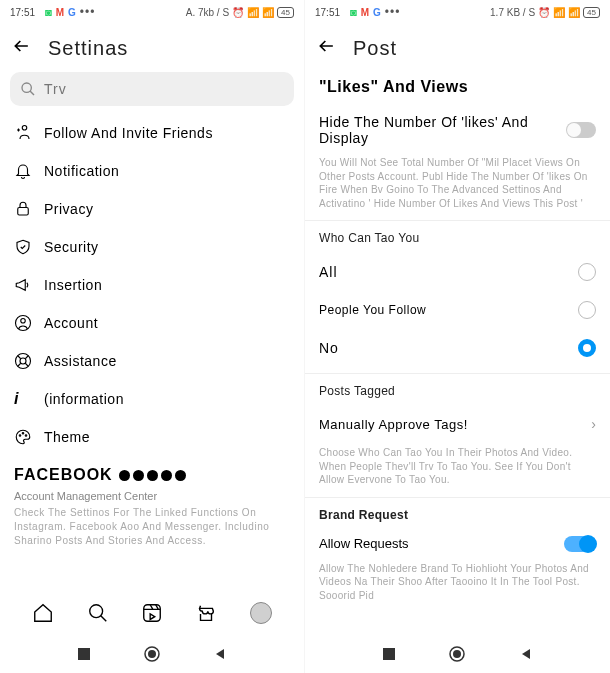 Image resolution: width=610 pixels, height=673 pixels. I want to click on allow-requests-toggle, so click(580, 544).